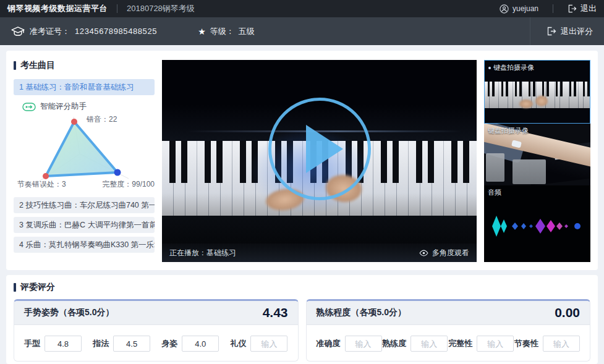 The width and height of the screenshot is (604, 364). Describe the element at coordinates (84, 66) in the screenshot. I see `playlist-title: 考生曲目` at that location.